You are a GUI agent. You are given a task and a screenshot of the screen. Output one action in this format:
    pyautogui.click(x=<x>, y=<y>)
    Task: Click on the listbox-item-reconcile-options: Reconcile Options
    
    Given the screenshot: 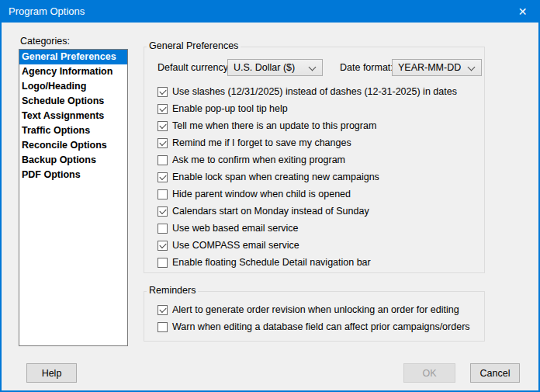 What is the action you would take?
    pyautogui.click(x=73, y=146)
    